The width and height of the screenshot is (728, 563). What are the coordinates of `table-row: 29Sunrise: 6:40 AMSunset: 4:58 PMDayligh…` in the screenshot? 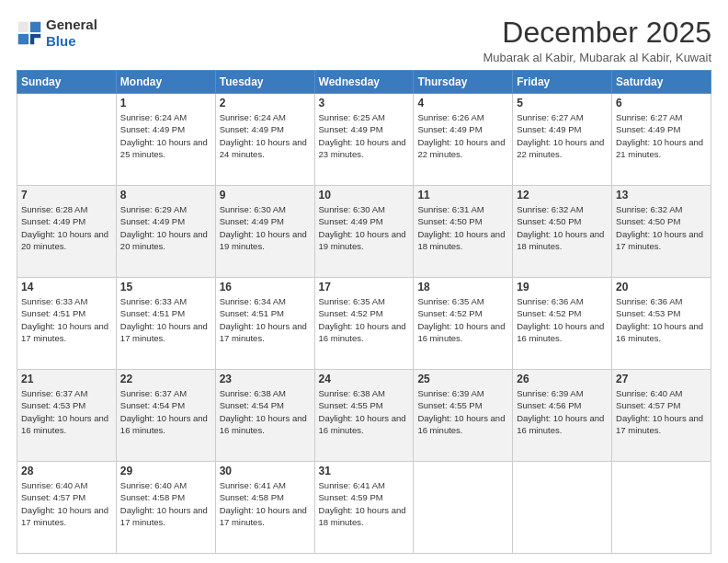 It's located at (165, 508).